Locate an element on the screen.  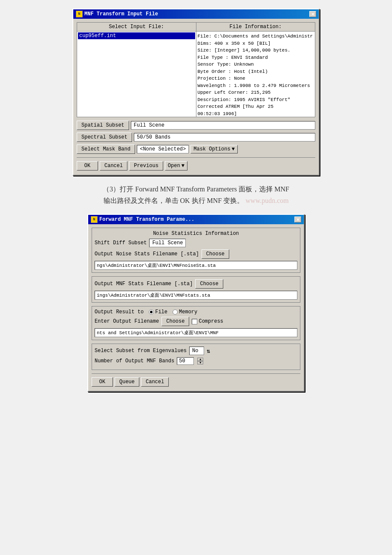
dialog1-titlebar: N MNF Transform Input File ✕ is located at coordinates (196, 14).